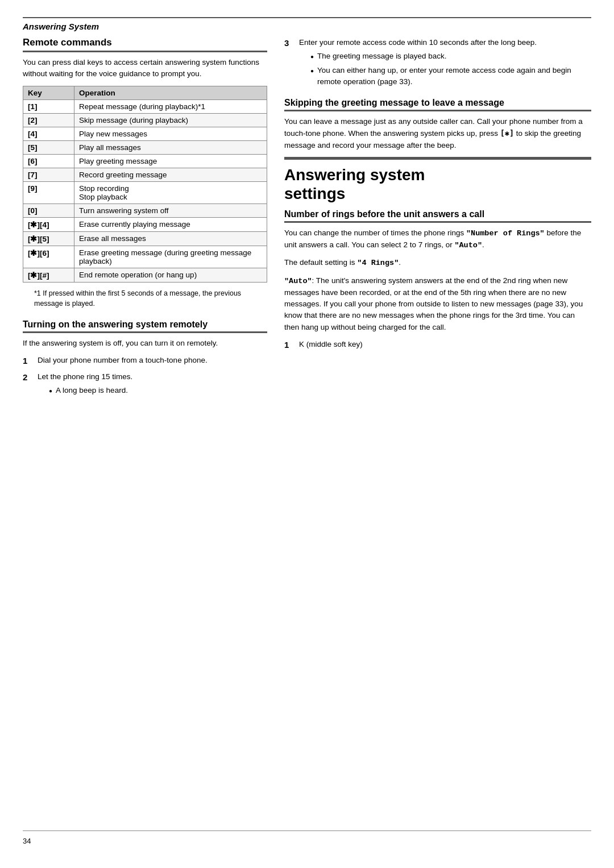  I want to click on table-header-key: Key, so click(49, 93).